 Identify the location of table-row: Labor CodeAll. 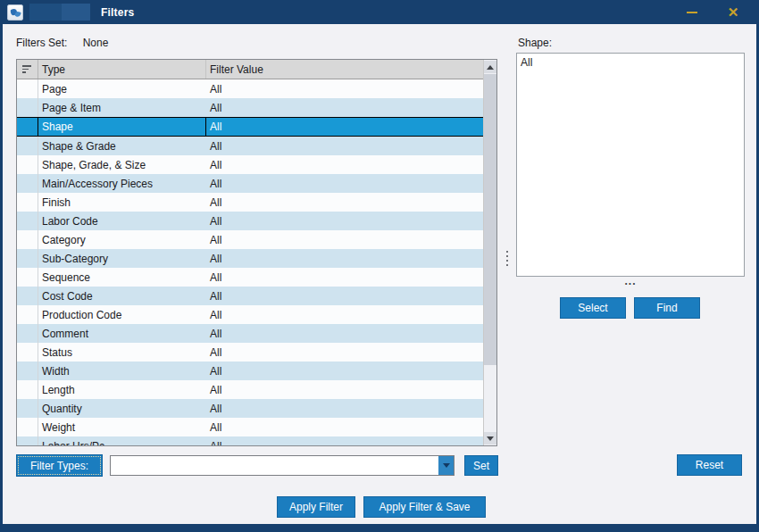
(250, 221).